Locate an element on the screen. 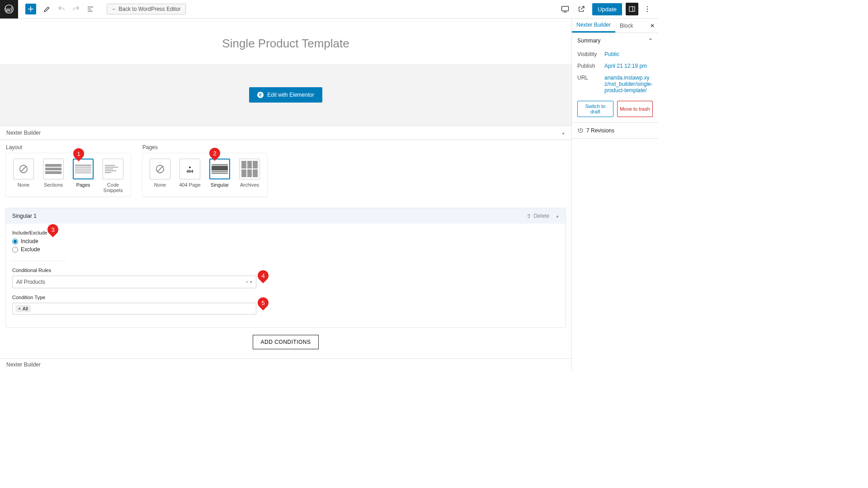  switch-to-draft-button: Switch to draft is located at coordinates (595, 109).